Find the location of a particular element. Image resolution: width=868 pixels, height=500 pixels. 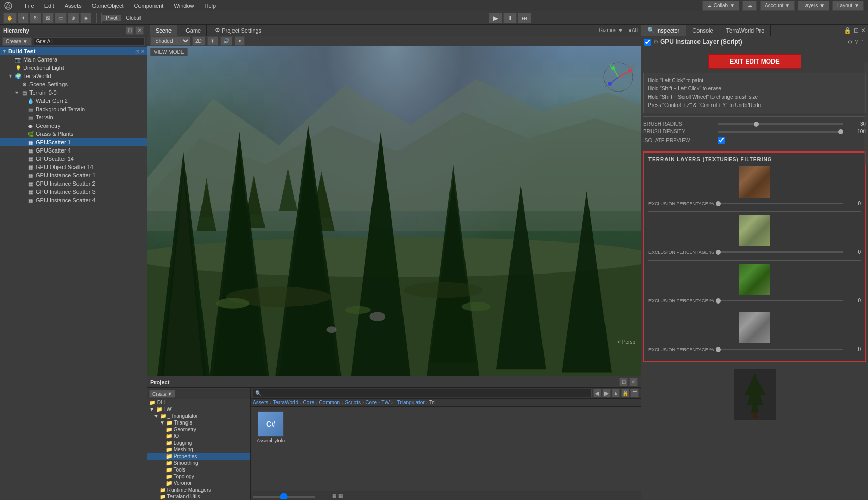

hierarchy-item-terrain-0-0: ▼ ▤ Terrain 0-0 is located at coordinates (73, 93).